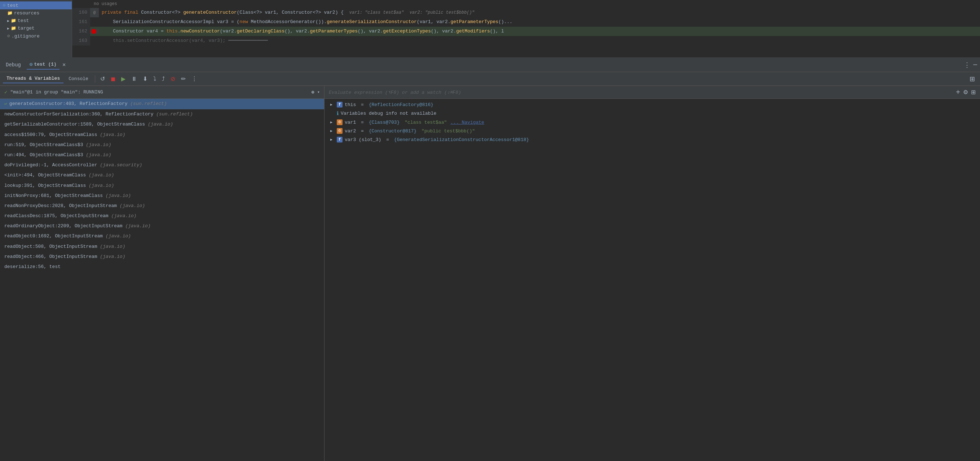 The image size is (980, 461). What do you see at coordinates (490, 29) in the screenshot?
I see `code-area: ⊙ test 📁 resources ▶ 📁 test ▶ 📁 target ⊘…` at bounding box center [490, 29].